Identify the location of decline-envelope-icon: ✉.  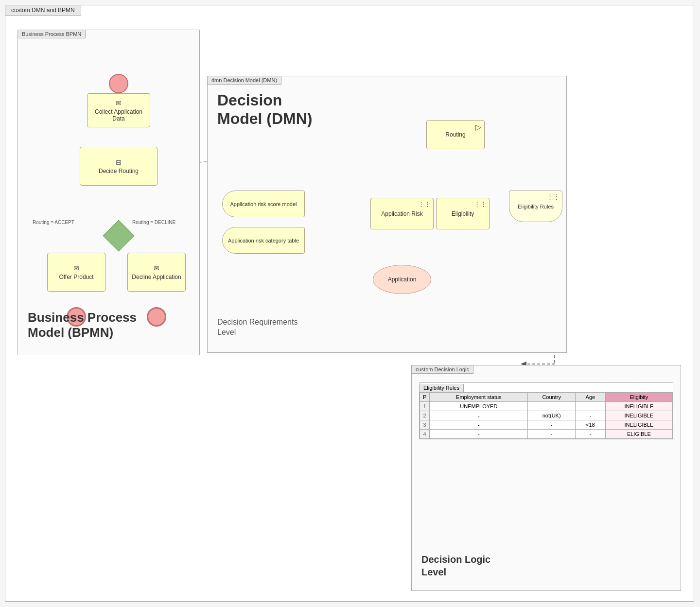
(157, 268).